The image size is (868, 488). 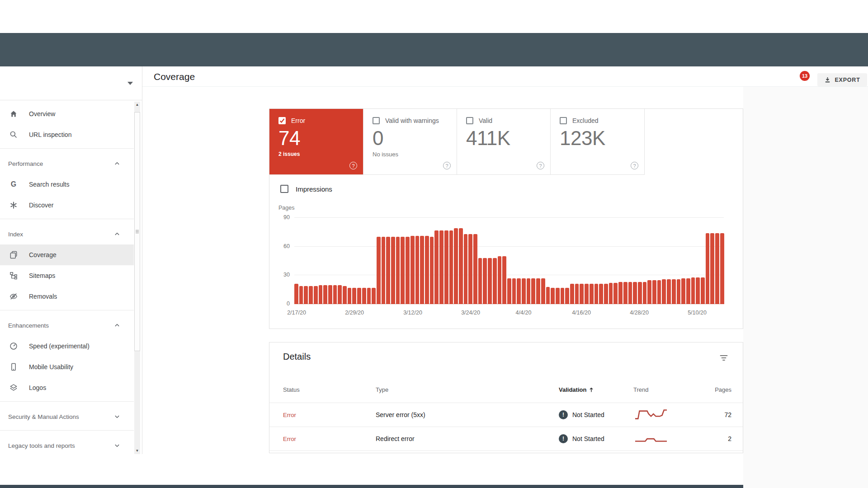 I want to click on row-pages: 72, so click(x=720, y=415).